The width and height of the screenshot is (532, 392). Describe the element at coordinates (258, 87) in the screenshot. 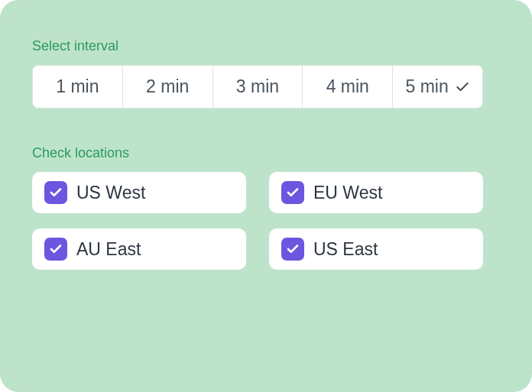

I see `interval-button-group: 1 min 2 min 3 min 4 min 5 min` at that location.